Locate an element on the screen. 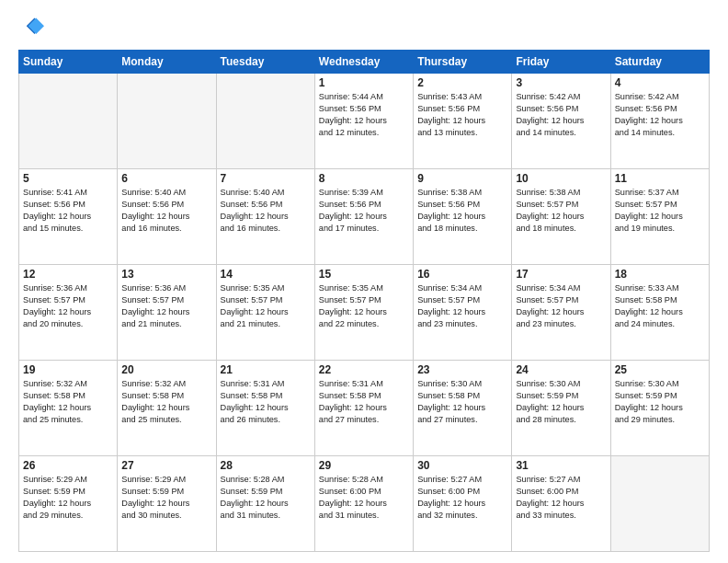 Image resolution: width=728 pixels, height=563 pixels. weekday-header-row: SundayMondayTuesdayWednesdayThursdayFrid… is located at coordinates (364, 63).